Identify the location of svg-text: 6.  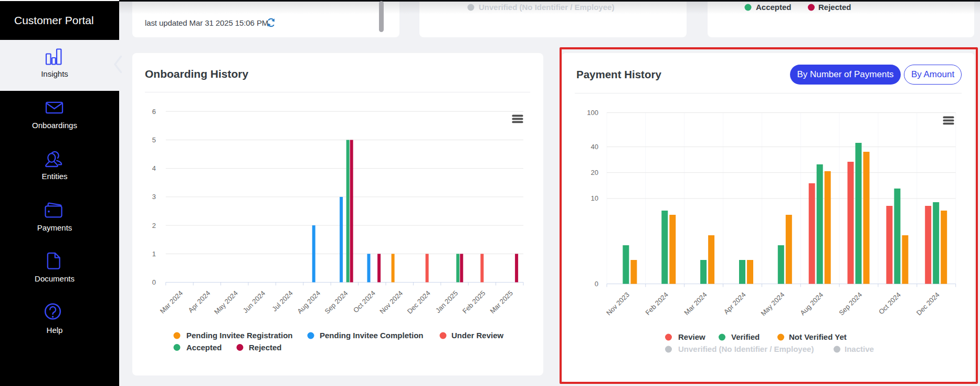
(154, 111).